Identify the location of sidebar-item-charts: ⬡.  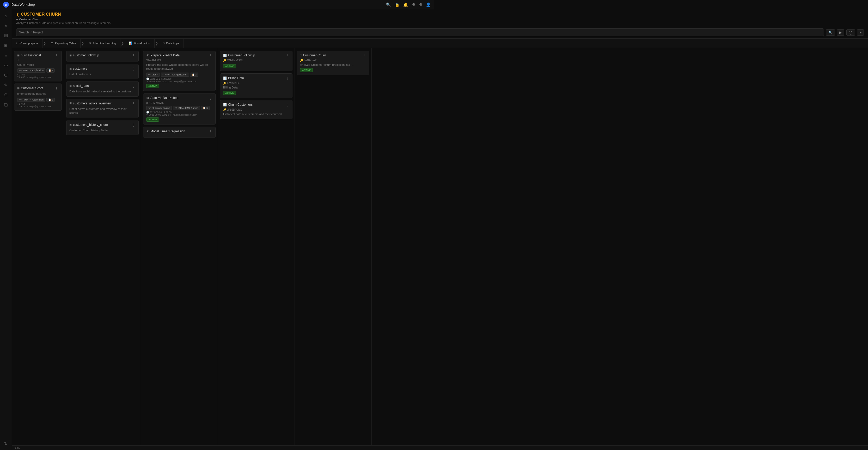
(6, 75).